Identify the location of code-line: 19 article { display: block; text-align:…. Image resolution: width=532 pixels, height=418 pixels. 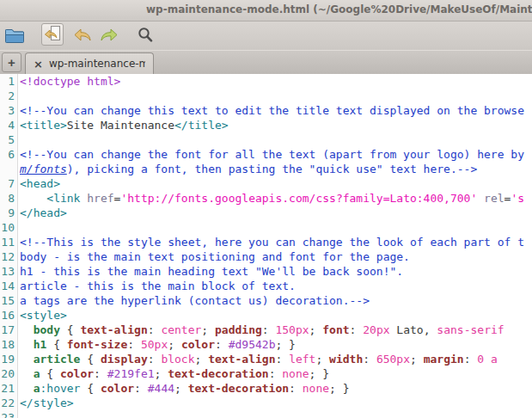
(266, 360).